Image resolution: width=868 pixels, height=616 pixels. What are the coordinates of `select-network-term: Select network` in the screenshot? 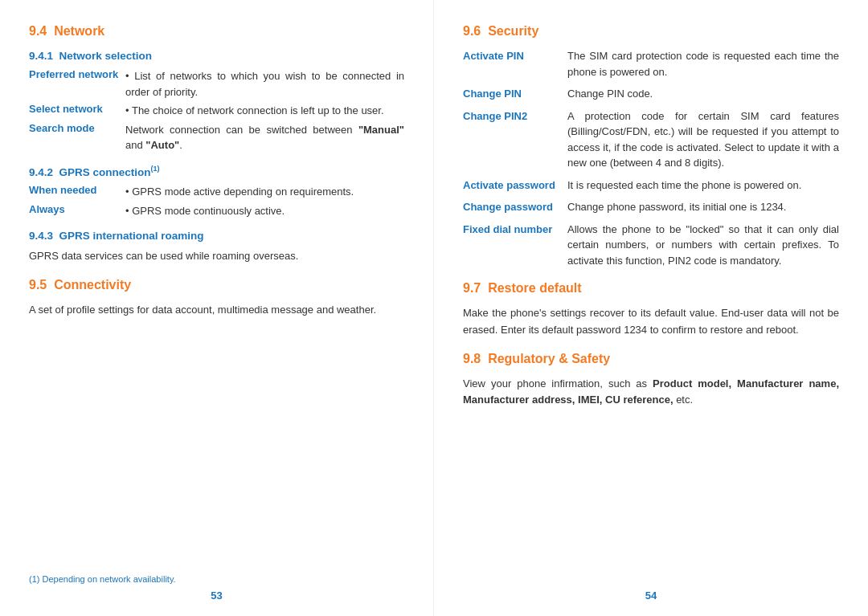 It's located at (77, 109).